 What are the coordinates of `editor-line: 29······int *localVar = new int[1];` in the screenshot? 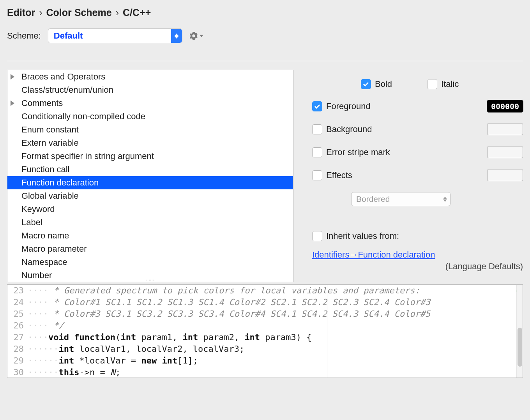 It's located at (261, 361).